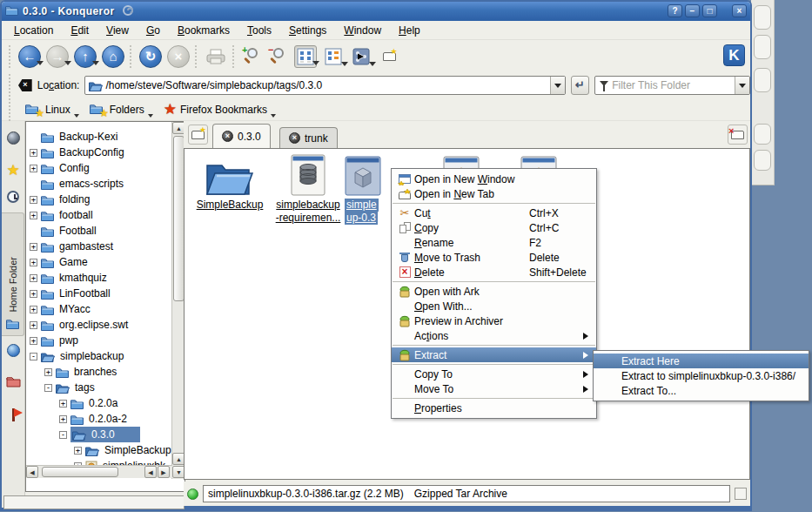  Describe the element at coordinates (99, 262) in the screenshot. I see `tree-item-game: +Game` at that location.